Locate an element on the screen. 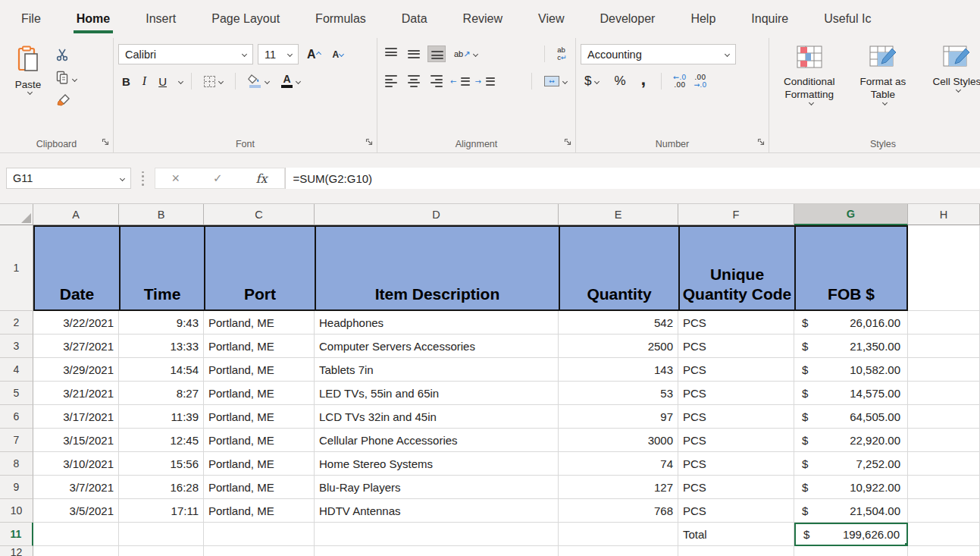 The width and height of the screenshot is (980, 556). cell-A3: 3/27/2021 is located at coordinates (76, 346).